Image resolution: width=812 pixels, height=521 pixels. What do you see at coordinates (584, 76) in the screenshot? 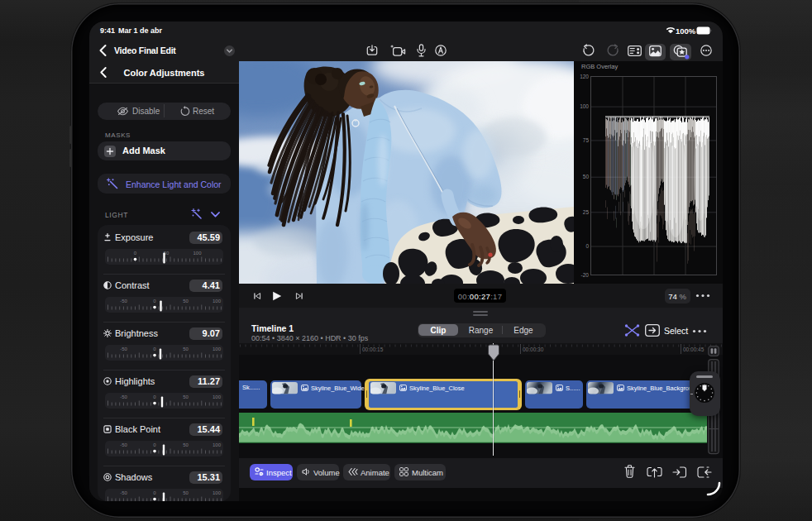
I see `svg-text: 120` at bounding box center [584, 76].